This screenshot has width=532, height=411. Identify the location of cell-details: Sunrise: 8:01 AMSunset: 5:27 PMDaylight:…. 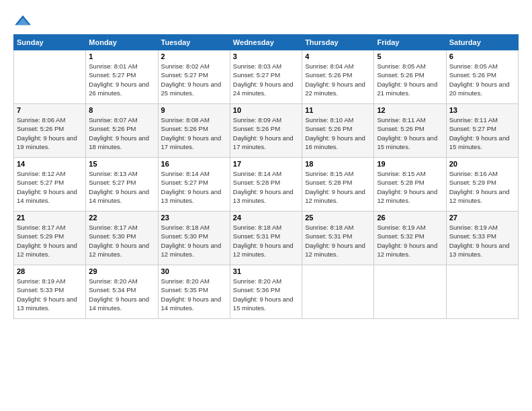
(122, 79).